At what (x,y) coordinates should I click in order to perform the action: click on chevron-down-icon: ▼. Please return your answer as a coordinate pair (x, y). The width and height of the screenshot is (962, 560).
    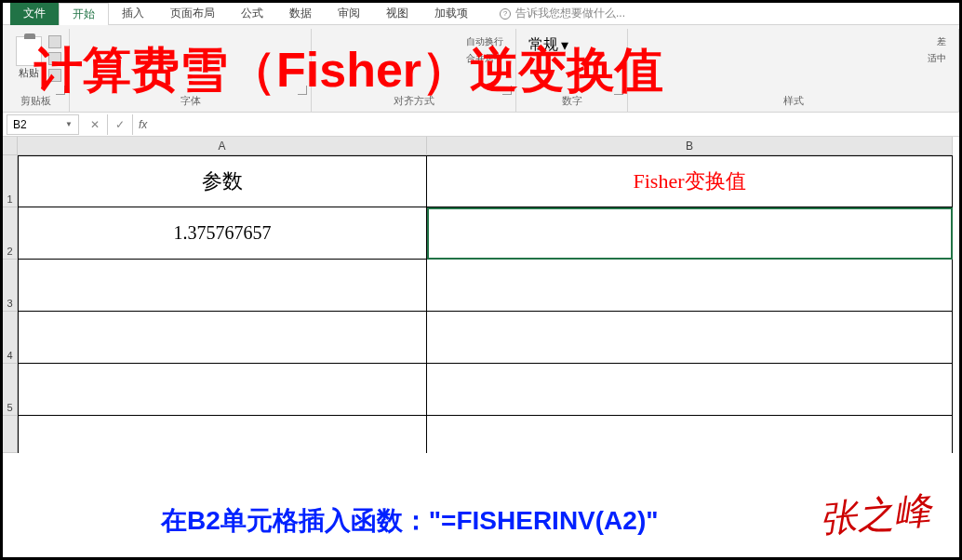
    Looking at the image, I should click on (69, 125).